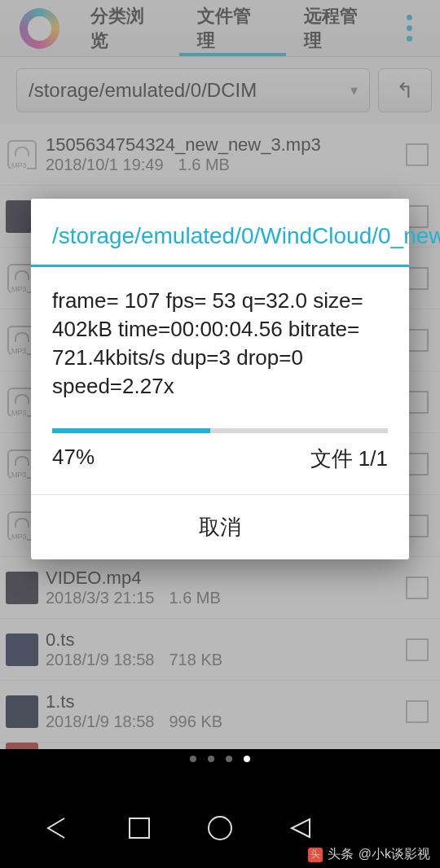 Image resolution: width=440 pixels, height=868 pixels. I want to click on system-navbar: 头 头条 @小k谈影视, so click(220, 809).